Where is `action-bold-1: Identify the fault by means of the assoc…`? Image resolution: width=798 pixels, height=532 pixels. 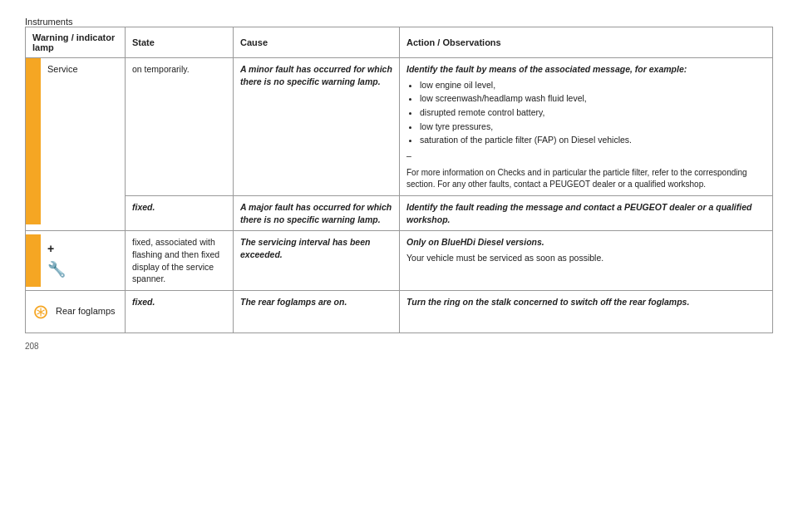
action-bold-1: Identify the fault by means of the assoc… is located at coordinates (547, 69).